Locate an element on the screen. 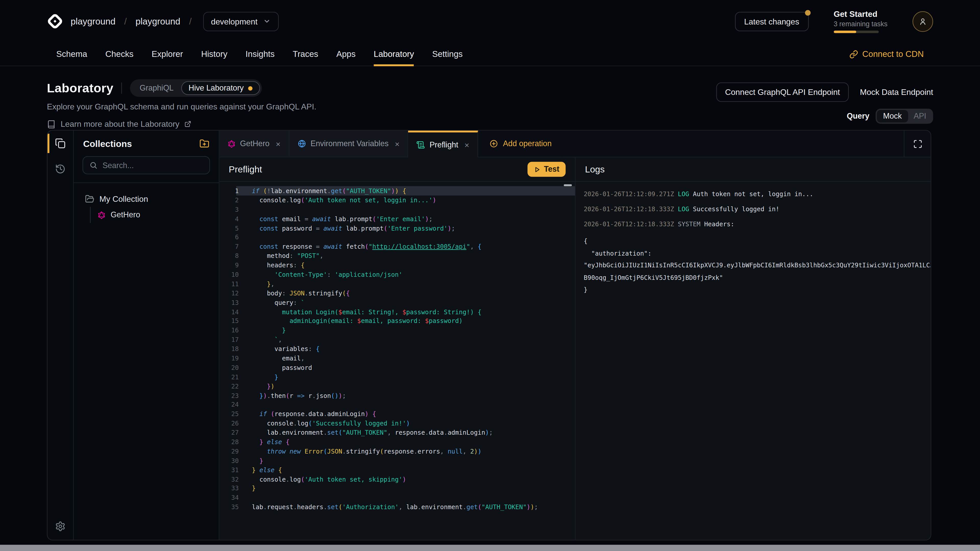 The width and height of the screenshot is (980, 551). scrollbar-thumb is located at coordinates (568, 185).